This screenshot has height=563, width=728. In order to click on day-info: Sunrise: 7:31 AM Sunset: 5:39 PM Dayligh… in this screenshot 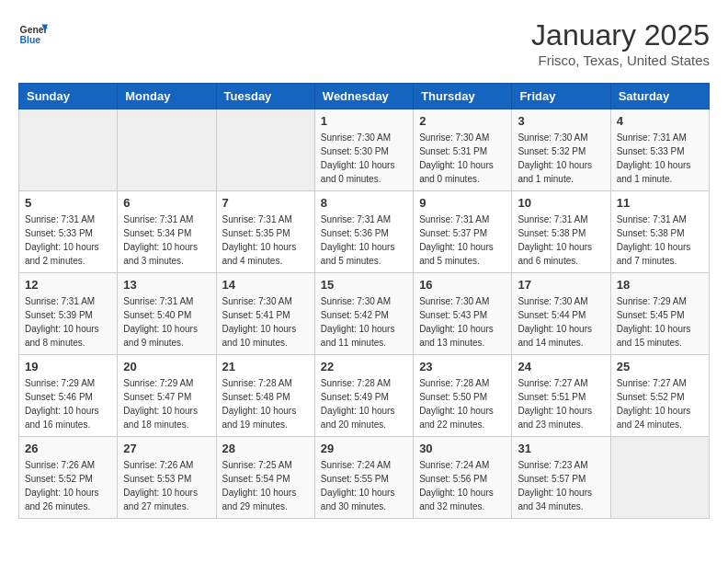, I will do `click(68, 322)`.